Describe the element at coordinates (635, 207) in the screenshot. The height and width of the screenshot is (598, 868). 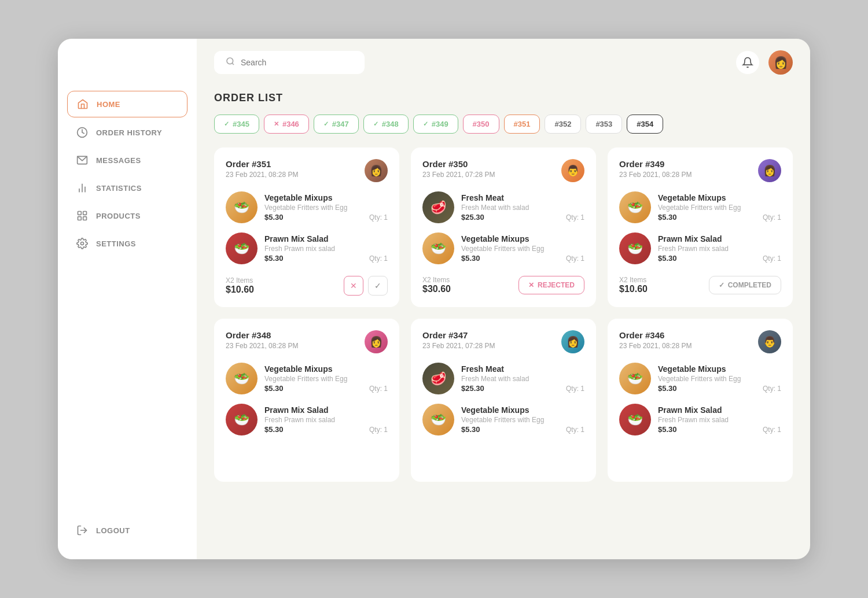
I see `food-image-349-1: 🥗` at that location.